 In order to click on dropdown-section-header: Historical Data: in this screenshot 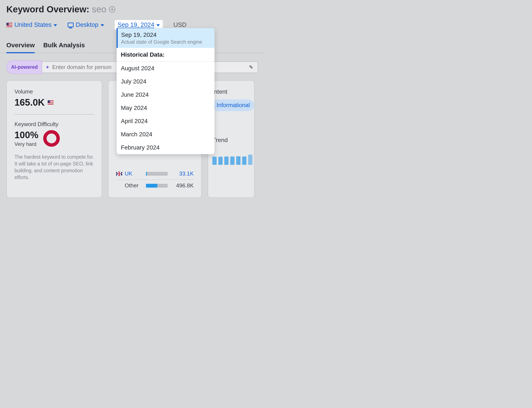, I will do `click(166, 55)`.